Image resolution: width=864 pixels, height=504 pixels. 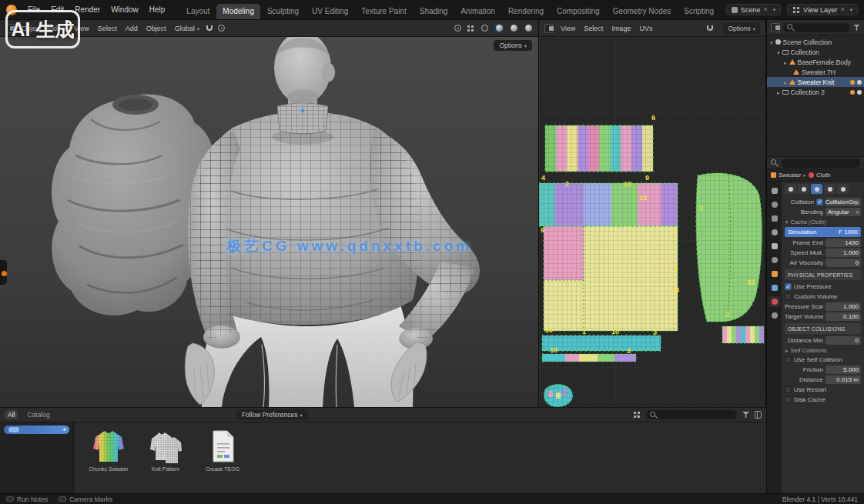 What do you see at coordinates (753, 9) in the screenshot?
I see `scene-selector: Scene ×` at bounding box center [753, 9].